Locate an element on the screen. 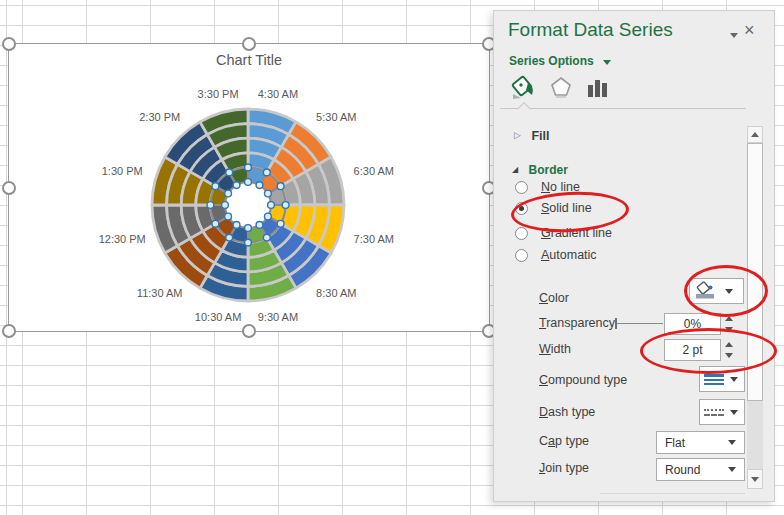 The height and width of the screenshot is (515, 784). automatic-label: Automatic is located at coordinates (569, 255).